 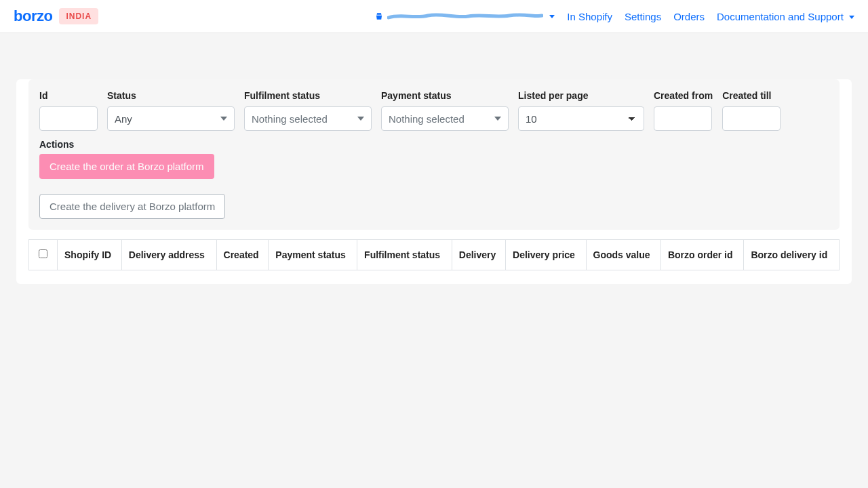 I want to click on fulfilment-value: Nothing selected, so click(x=290, y=119).